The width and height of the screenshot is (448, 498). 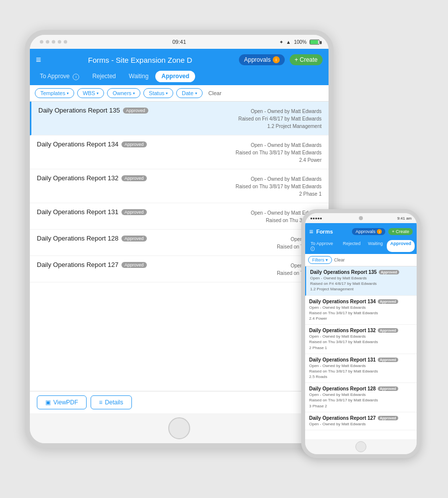 What do you see at coordinates (277, 152) in the screenshot?
I see `report-meta-134: Open - Owned by Matt Edwards Raised on T…` at bounding box center [277, 152].